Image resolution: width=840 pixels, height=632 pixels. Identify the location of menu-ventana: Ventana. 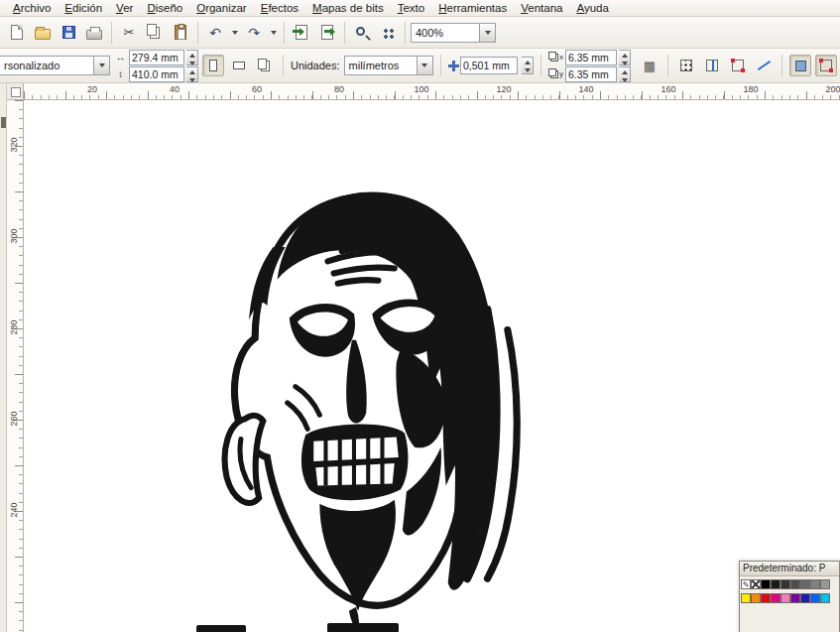
(541, 8).